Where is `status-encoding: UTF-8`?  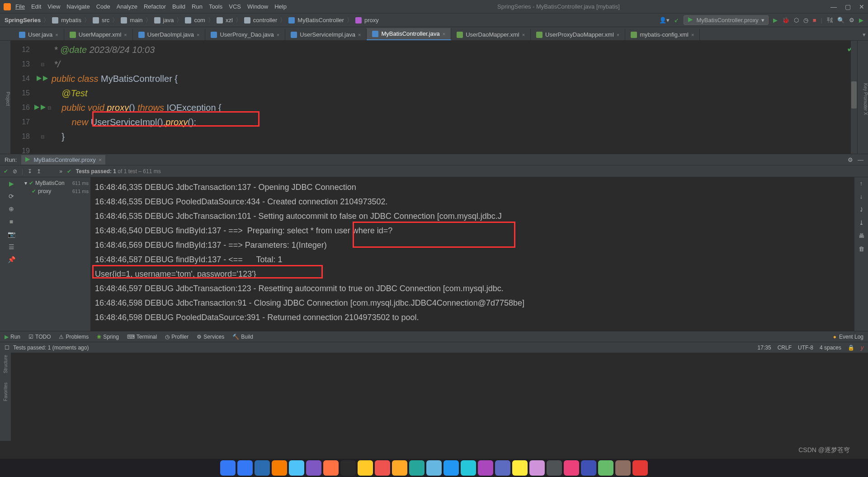 status-encoding: UTF-8 is located at coordinates (806, 348).